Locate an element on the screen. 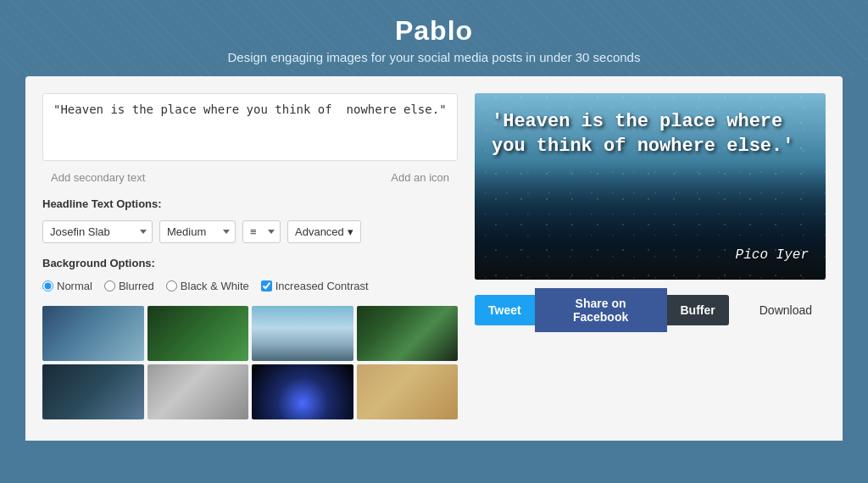 This screenshot has width=868, height=483. radio-blurred-label: Blurred is located at coordinates (136, 286).